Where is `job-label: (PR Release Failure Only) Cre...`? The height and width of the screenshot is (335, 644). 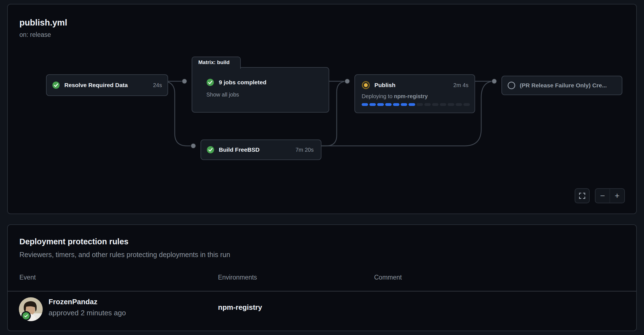 job-label: (PR Release Failure Only) Cre... is located at coordinates (563, 85).